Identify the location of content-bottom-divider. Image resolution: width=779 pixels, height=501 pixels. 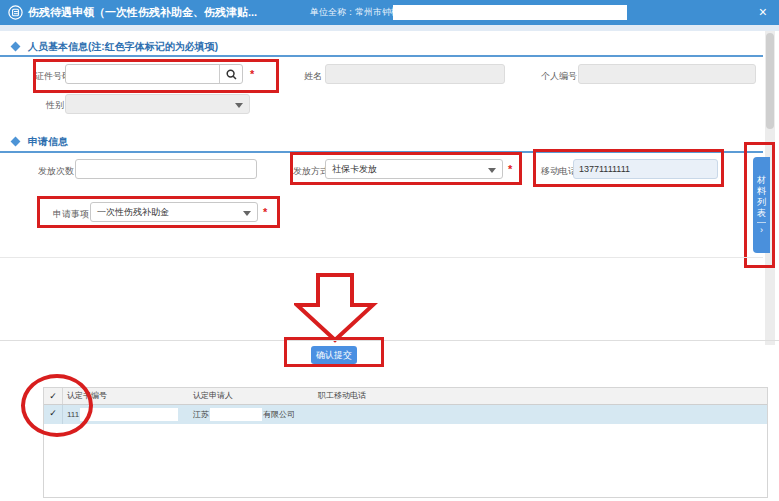
(382, 258).